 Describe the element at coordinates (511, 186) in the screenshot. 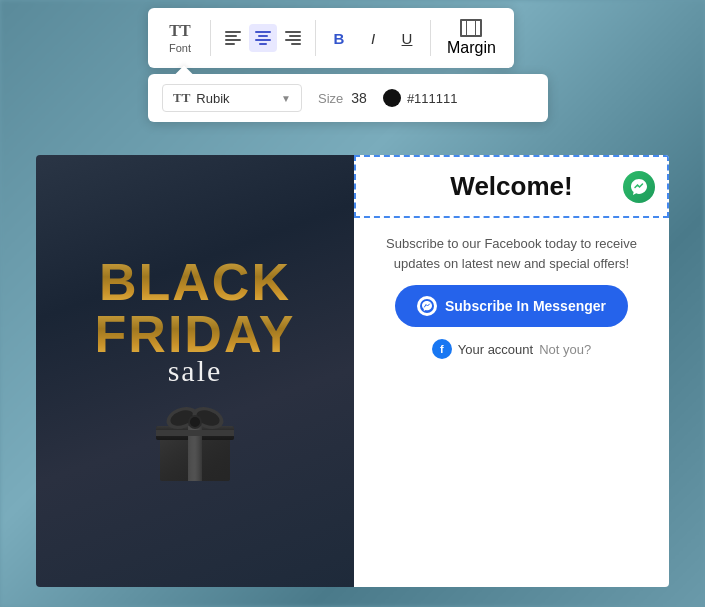

I see `welcome-text: Welcome!` at that location.